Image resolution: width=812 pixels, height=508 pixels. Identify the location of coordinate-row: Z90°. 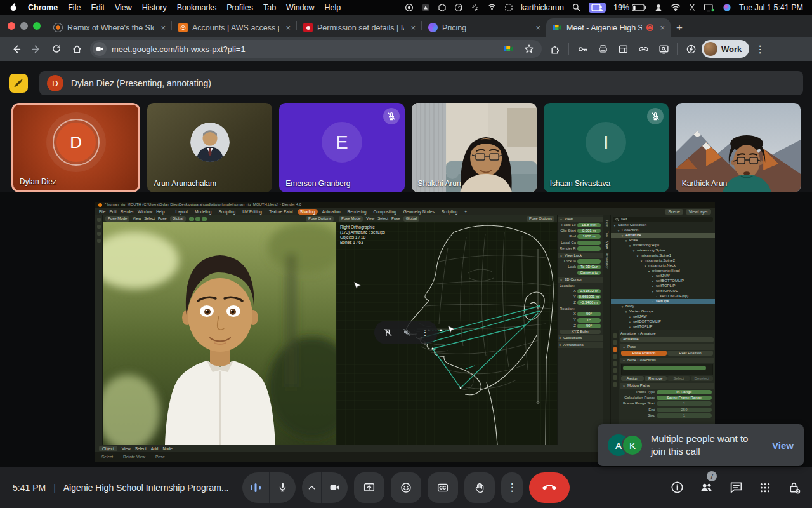
(580, 326).